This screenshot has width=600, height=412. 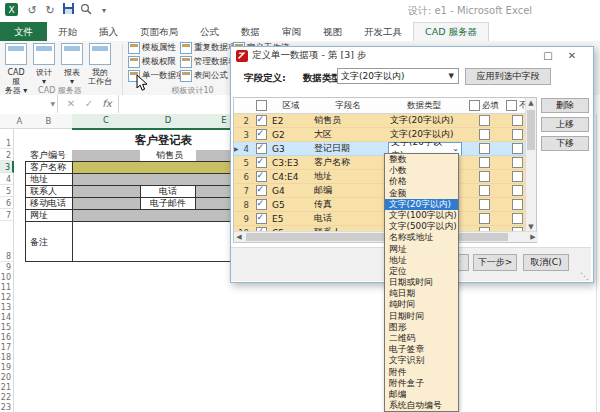 I want to click on dropdown-item: 名称或地址, so click(x=422, y=238).